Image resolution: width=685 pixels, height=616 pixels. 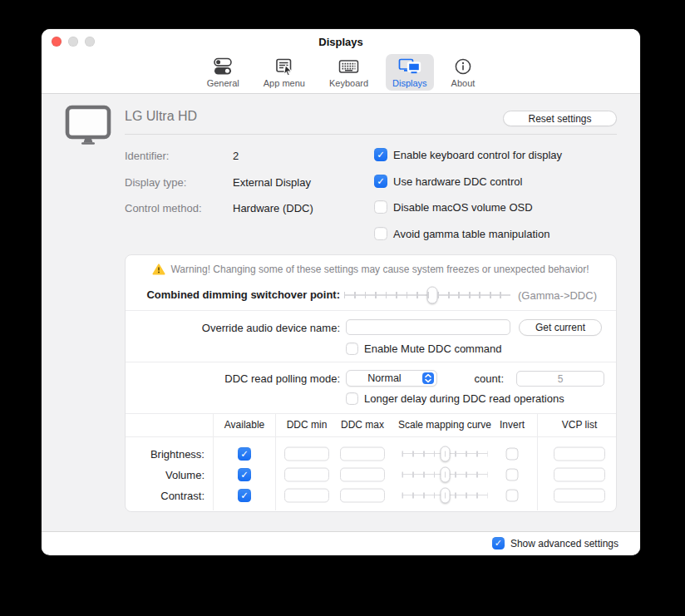 What do you see at coordinates (579, 495) in the screenshot?
I see `contrast-vcp-input` at bounding box center [579, 495].